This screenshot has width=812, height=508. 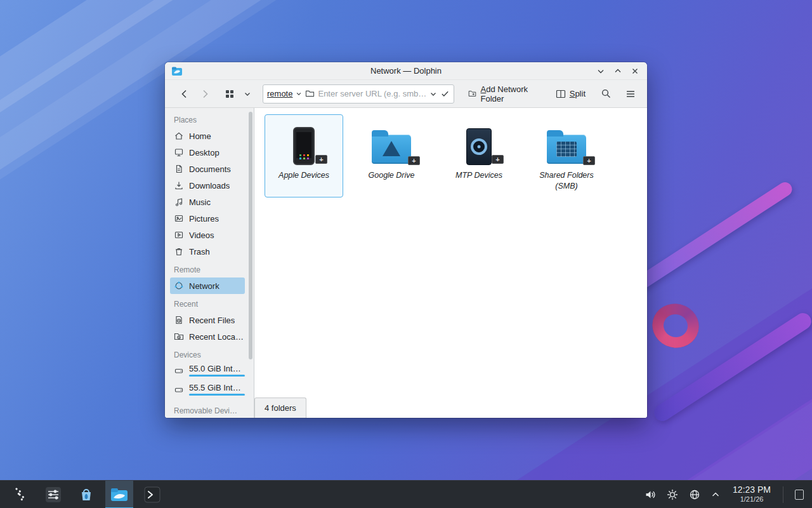 I want to click on pictures-icon, so click(x=179, y=218).